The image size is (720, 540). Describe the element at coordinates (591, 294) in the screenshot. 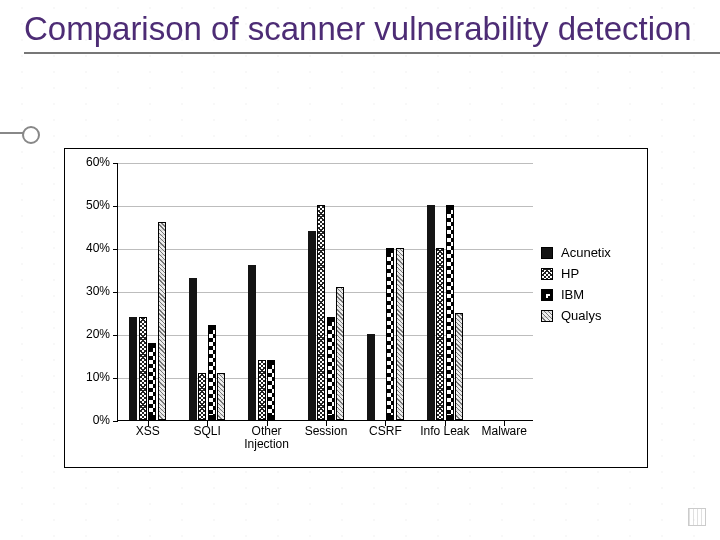

I see `legend-item-ibm: IBM` at that location.